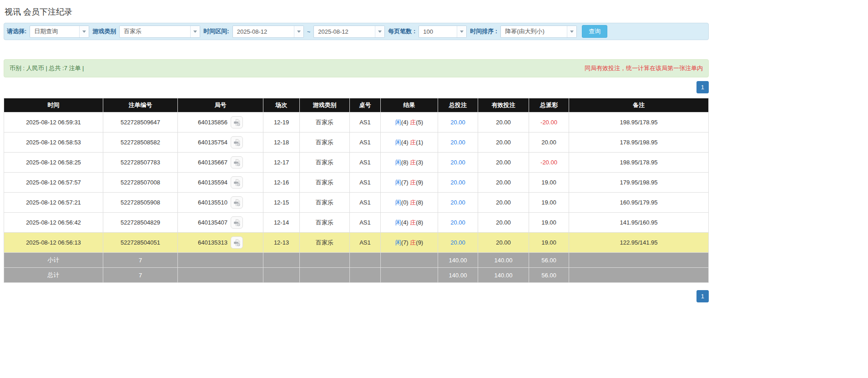  Describe the element at coordinates (47, 68) in the screenshot. I see `currency-summary: 币别 : 人民币 | 总共 :7 注单 |` at that location.